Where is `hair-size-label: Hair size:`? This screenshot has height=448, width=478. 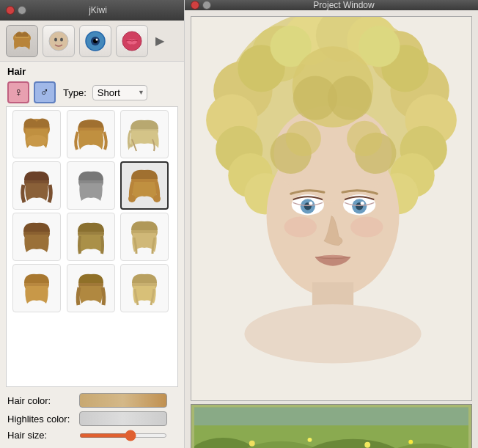
hair-size-label: Hair size: is located at coordinates (40, 436).